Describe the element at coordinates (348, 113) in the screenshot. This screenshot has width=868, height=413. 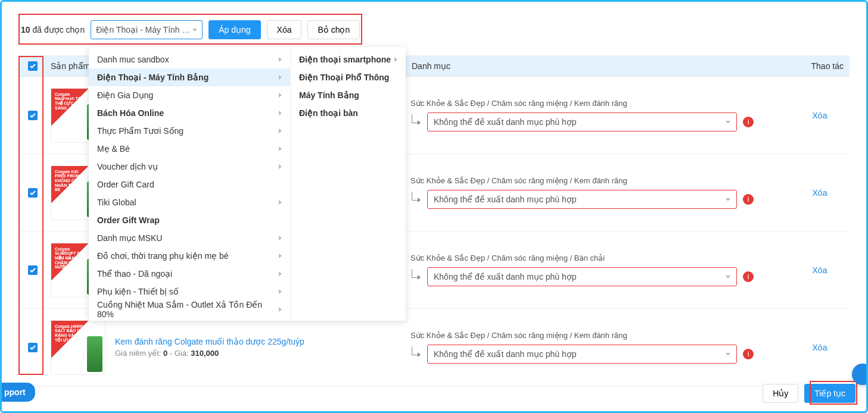
I see `cascader-item: Điện thoại bàn` at that location.